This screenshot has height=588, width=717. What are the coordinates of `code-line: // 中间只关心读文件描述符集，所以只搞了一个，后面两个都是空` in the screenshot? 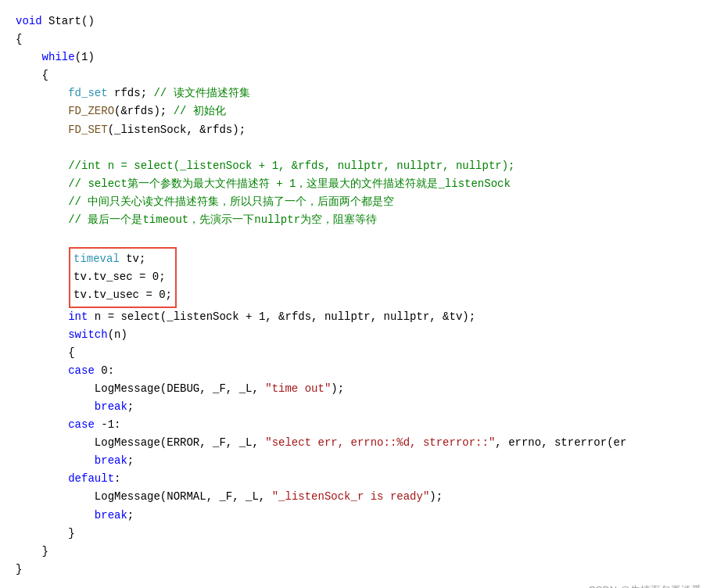 It's located at (358, 202).